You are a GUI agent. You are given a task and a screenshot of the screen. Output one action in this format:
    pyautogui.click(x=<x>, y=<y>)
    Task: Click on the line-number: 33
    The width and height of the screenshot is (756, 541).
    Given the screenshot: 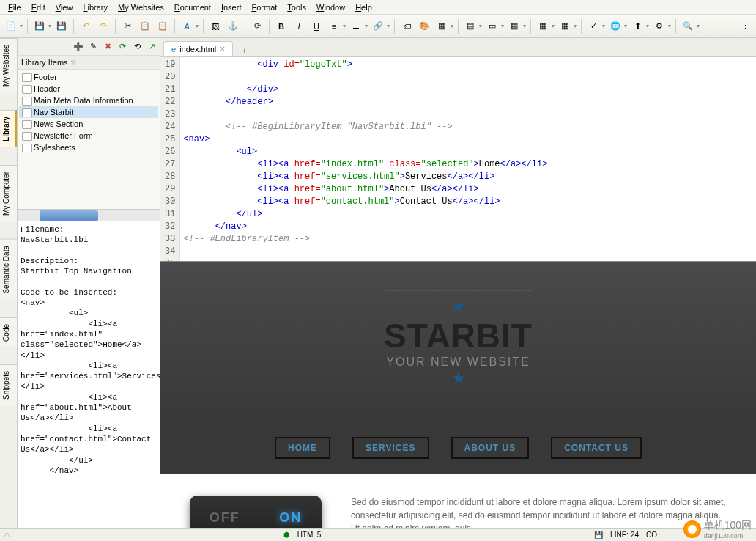 What is the action you would take?
    pyautogui.click(x=170, y=239)
    